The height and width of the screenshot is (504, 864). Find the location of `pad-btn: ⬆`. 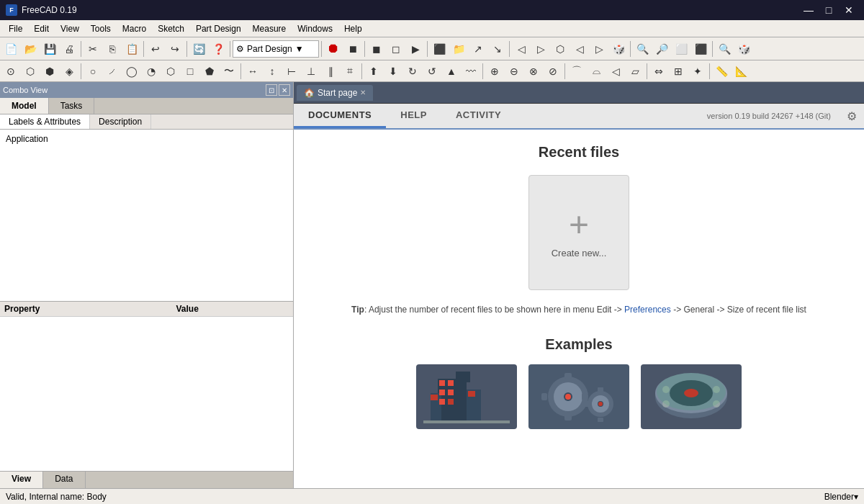

pad-btn: ⬆ is located at coordinates (374, 71).